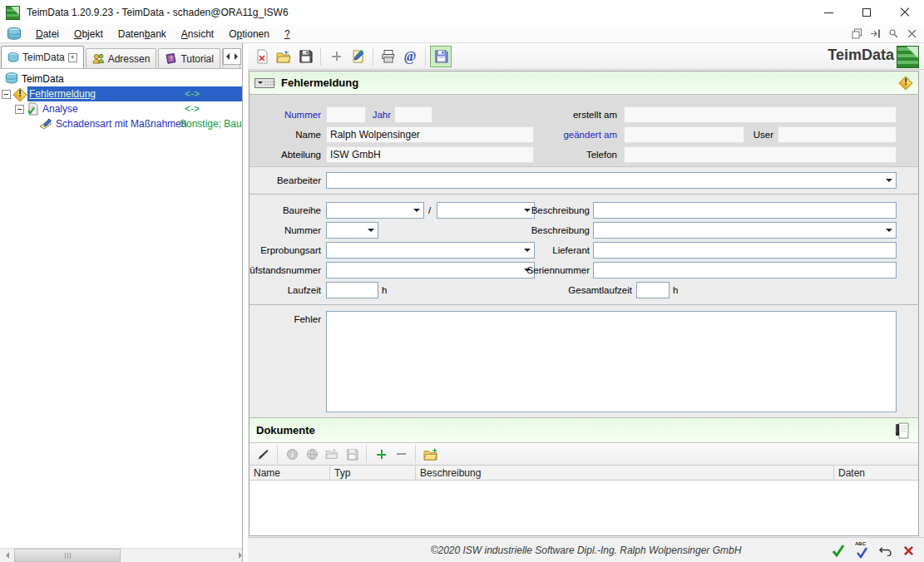 The image size is (924, 562). I want to click on tree-item-value: <->, so click(192, 94).